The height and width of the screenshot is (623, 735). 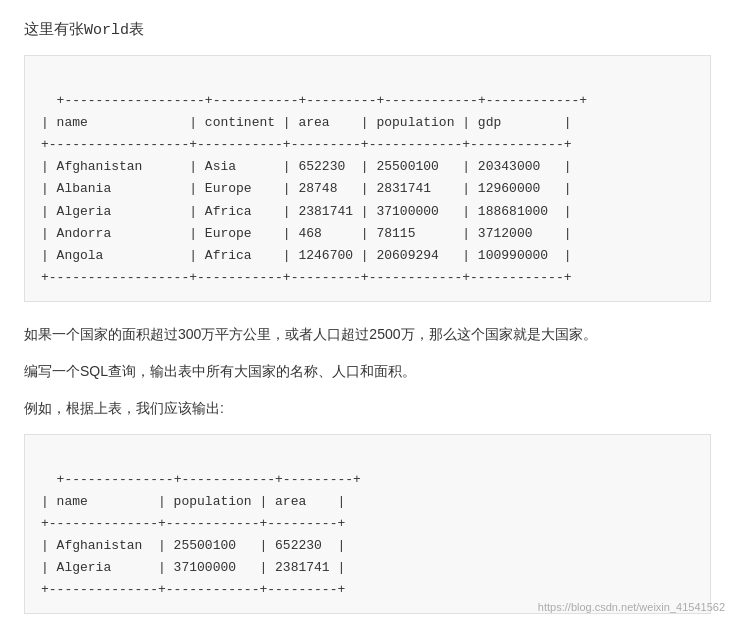 What do you see at coordinates (368, 334) in the screenshot?
I see `desc-big-country: 如果一个国家的面积超过300万平方公里，或者人口超过2500万，那么这个国家就是…` at bounding box center [368, 334].